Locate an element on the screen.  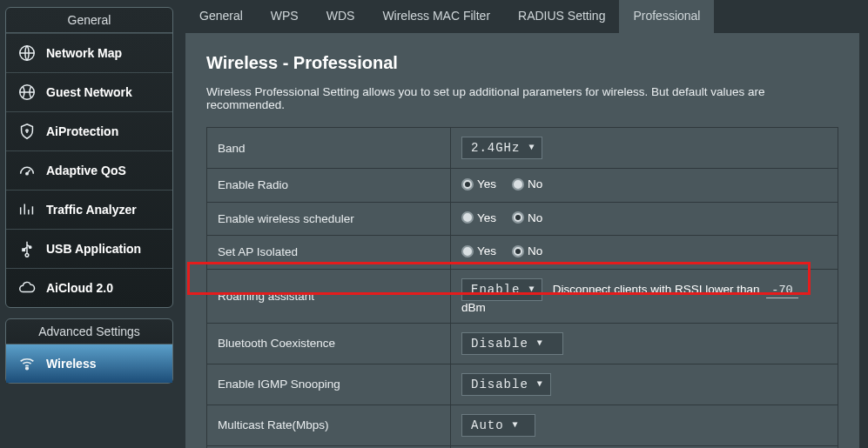
tab-wps: WPS is located at coordinates (285, 17).